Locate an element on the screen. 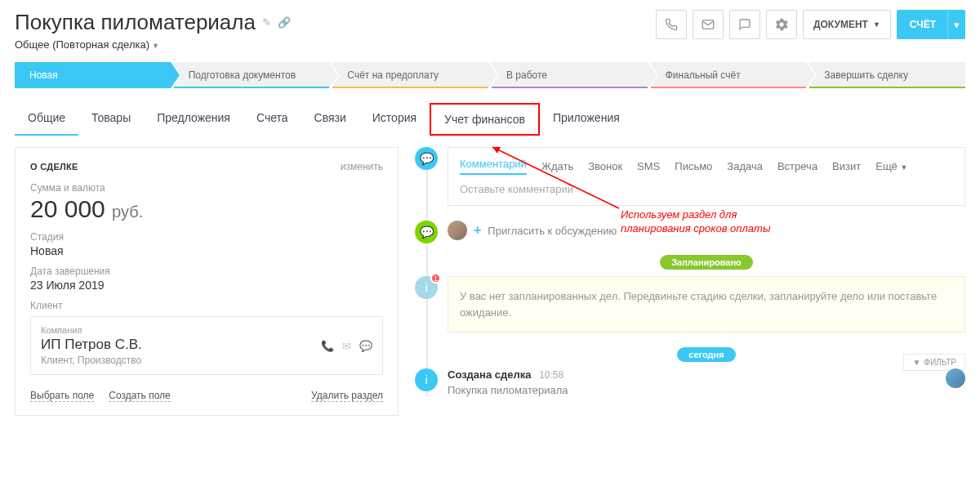 This screenshot has height=500, width=980. today-pill: сегодня is located at coordinates (706, 355).